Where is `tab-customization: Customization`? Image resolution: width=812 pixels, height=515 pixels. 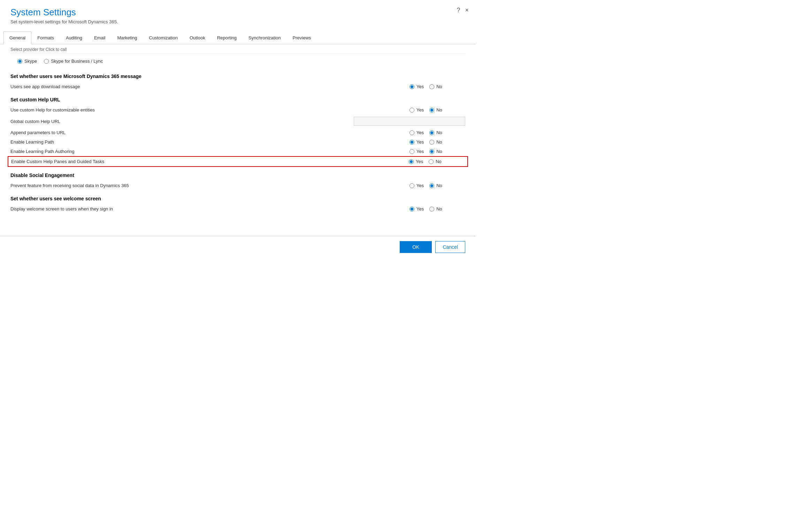
tab-customization: Customization is located at coordinates (163, 38).